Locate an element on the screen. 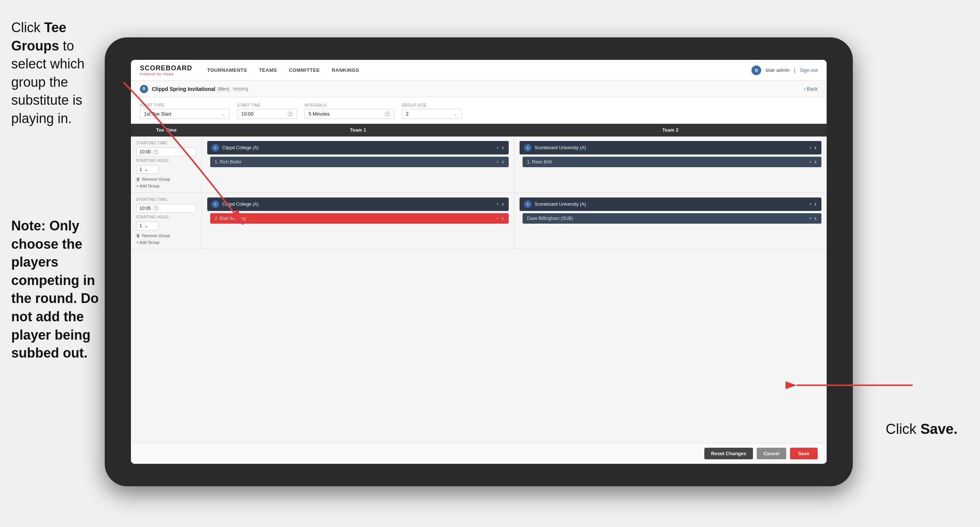  nav-tournaments: TOURNAMENTS is located at coordinates (227, 70).